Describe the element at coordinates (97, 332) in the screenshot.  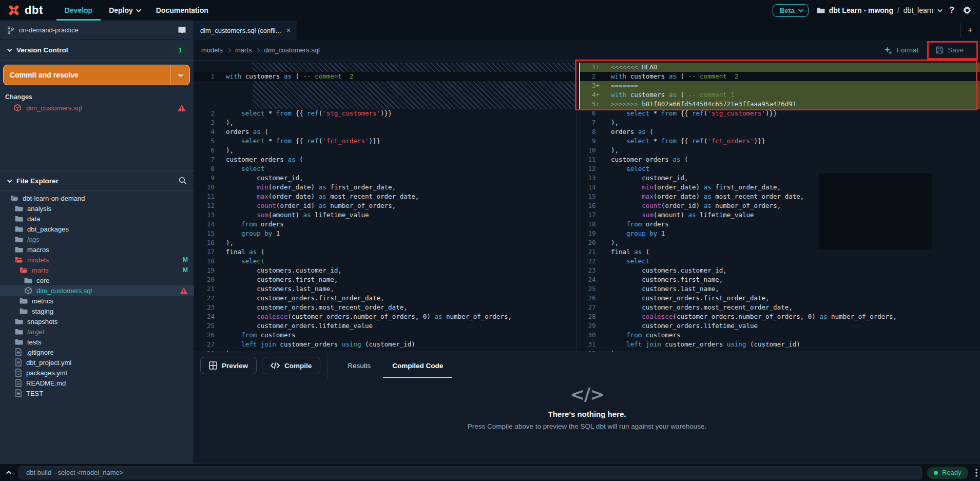
I see `tree-item-target: target` at that location.